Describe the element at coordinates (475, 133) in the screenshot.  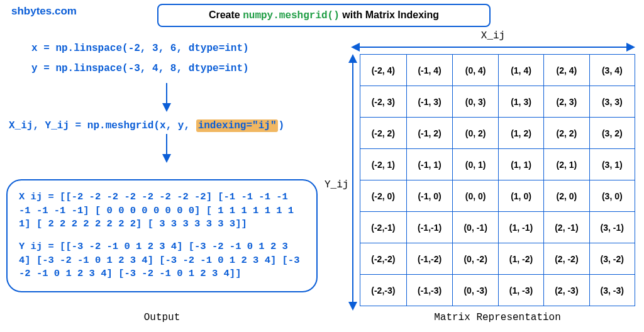
I see `grid-cell: (0, 1)` at that location.